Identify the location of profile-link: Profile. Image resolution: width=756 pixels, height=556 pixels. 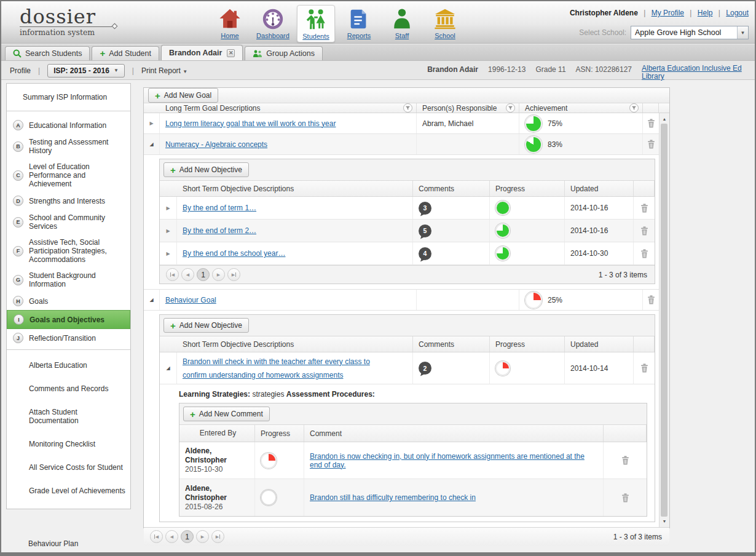
(20, 71).